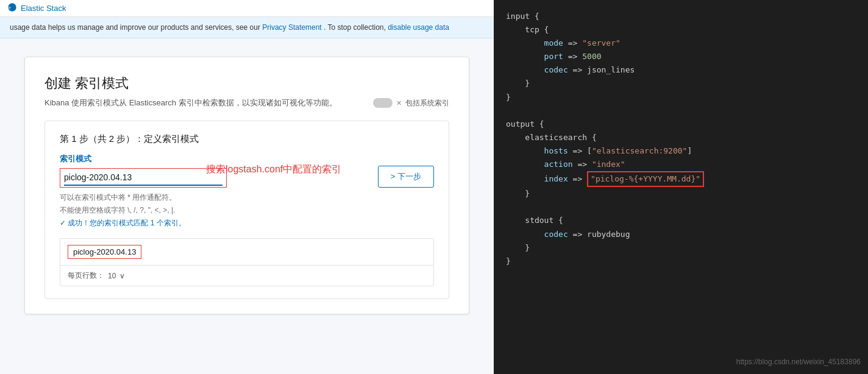 The width and height of the screenshot is (868, 374). I want to click on pattern-input, so click(143, 178).